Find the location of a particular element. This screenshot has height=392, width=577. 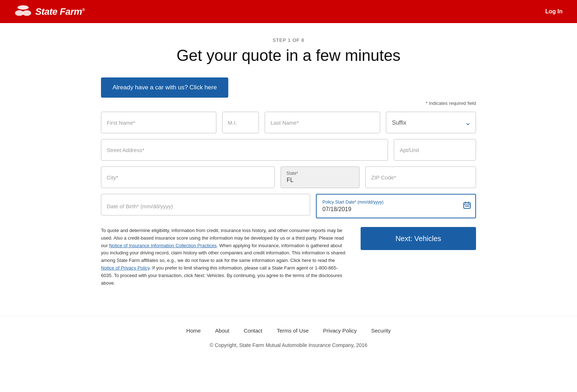

footer-about-link: About is located at coordinates (222, 331).